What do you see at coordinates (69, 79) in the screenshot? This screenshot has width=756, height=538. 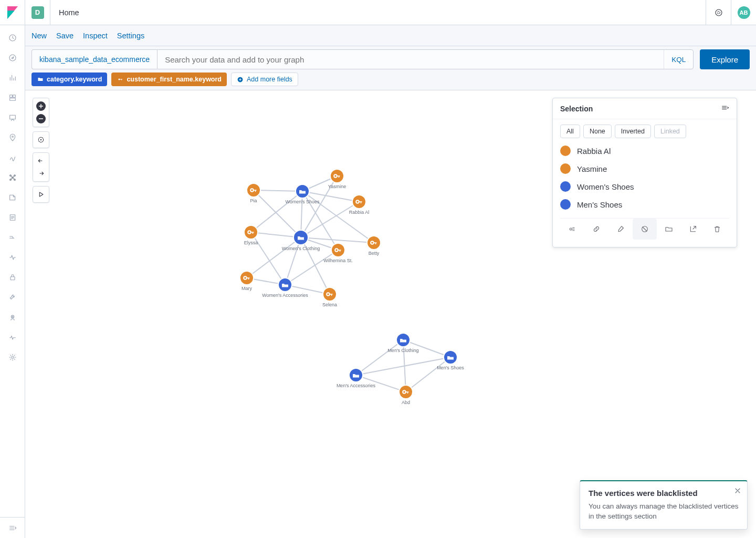 I see `field-chip-category: category.keyword` at bounding box center [69, 79].